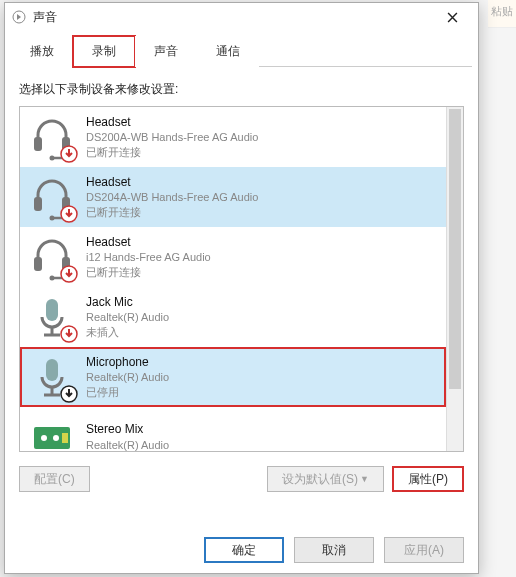  I want to click on tab-0: 播放, so click(42, 52).